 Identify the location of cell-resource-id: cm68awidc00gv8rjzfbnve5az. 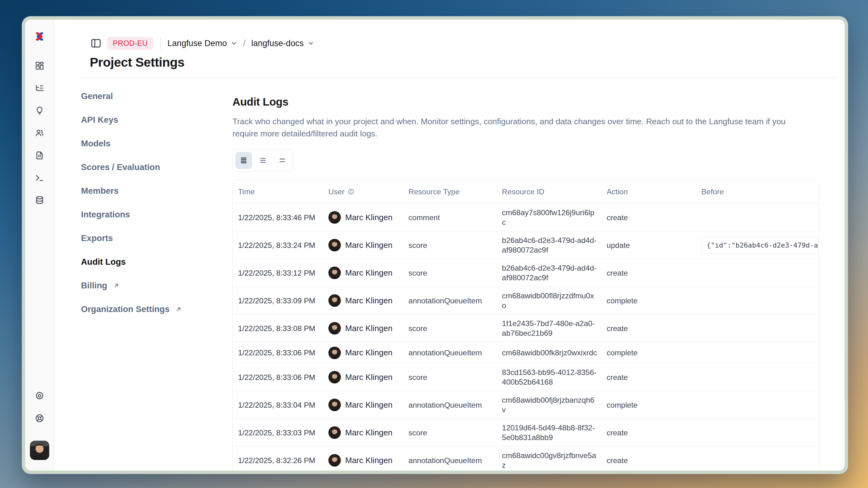
(549, 460).